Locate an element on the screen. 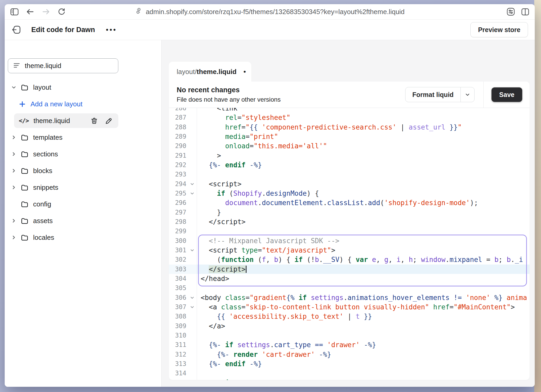 The width and height of the screenshot is (541, 392). more-actions-button: ••• is located at coordinates (112, 30).